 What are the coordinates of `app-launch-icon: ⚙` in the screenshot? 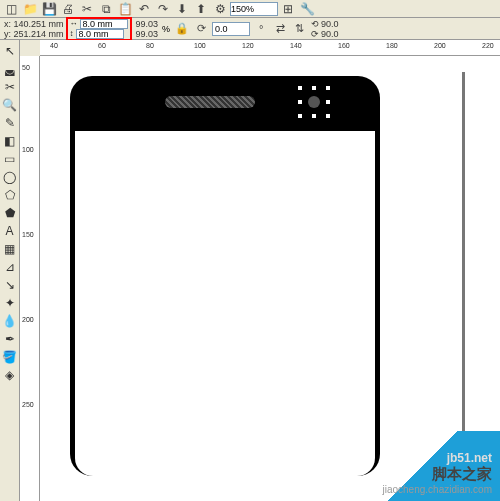 It's located at (220, 9).